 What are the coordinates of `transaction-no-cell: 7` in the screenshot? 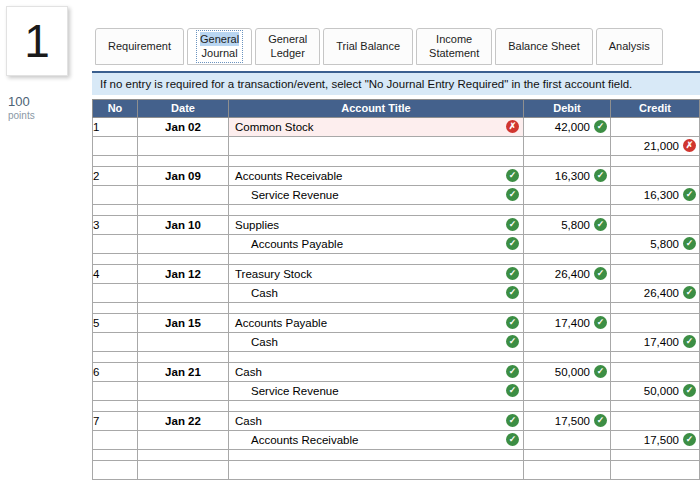 It's located at (116, 420).